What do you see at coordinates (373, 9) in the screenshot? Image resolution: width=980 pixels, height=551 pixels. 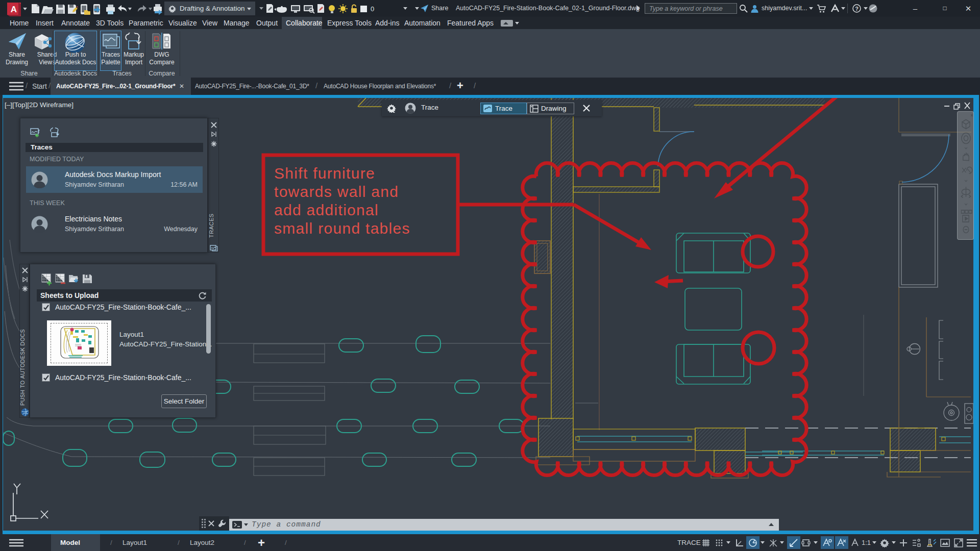 I see `svg-text: 0` at bounding box center [373, 9].